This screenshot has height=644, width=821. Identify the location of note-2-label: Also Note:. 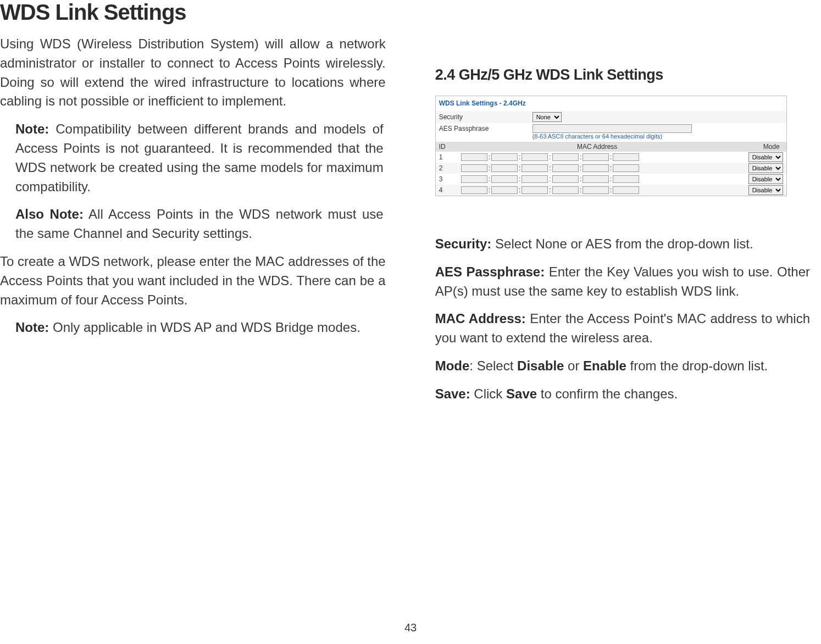
(49, 214).